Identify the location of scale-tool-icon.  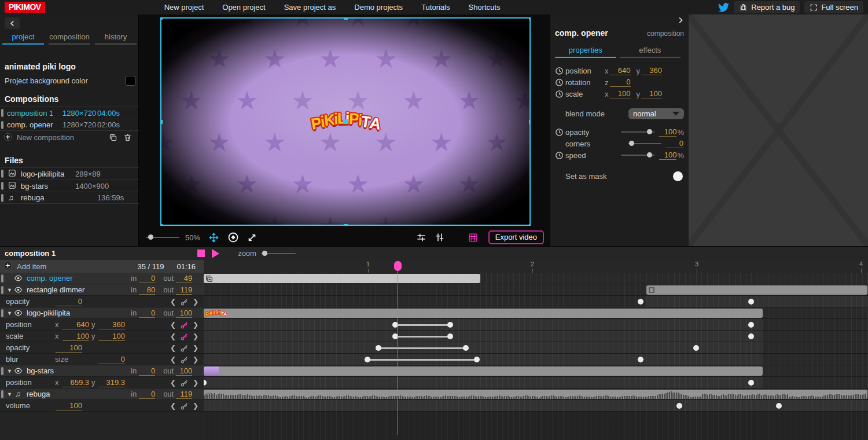
(252, 237).